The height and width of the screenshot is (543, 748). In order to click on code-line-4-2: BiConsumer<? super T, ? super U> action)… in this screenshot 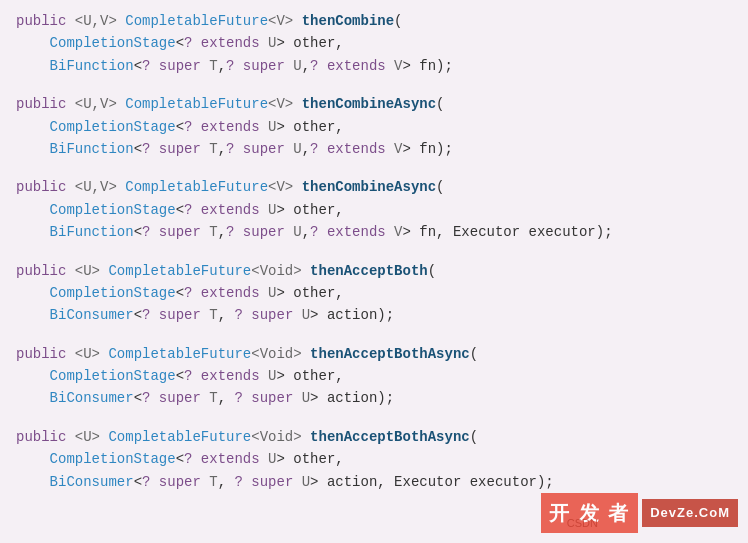, I will do `click(374, 398)`.